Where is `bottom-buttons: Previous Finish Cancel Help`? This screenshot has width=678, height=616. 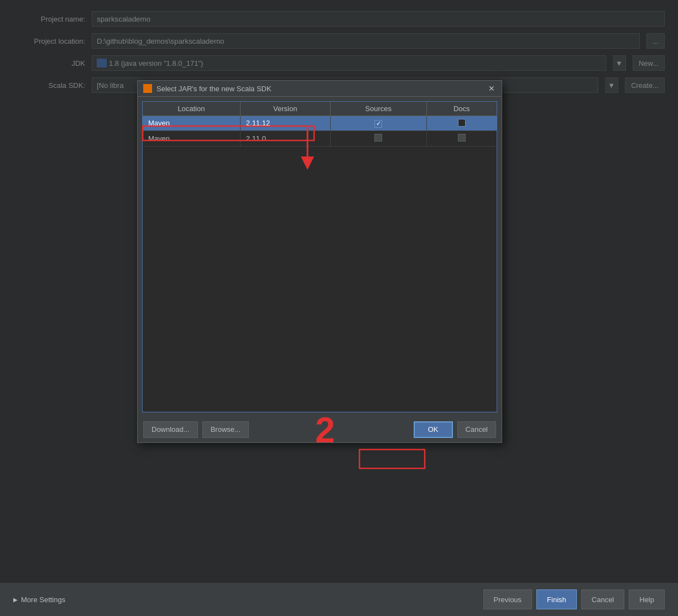 bottom-buttons: Previous Finish Cancel Help is located at coordinates (574, 599).